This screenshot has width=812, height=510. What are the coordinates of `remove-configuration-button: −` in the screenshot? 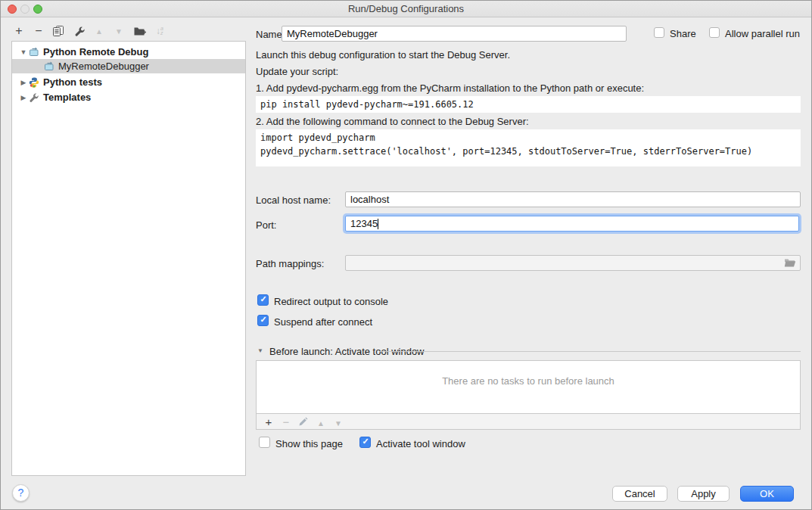 It's located at (39, 31).